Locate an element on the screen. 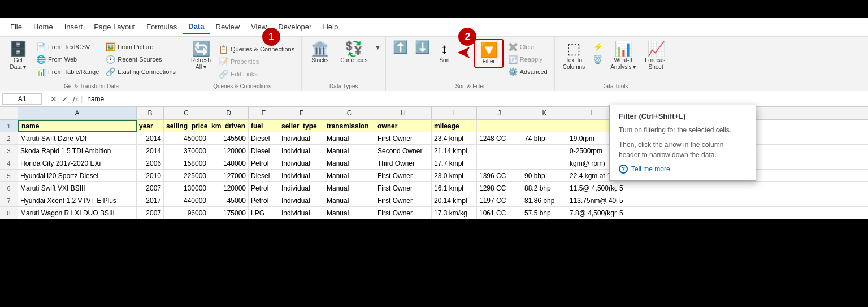  refresh-all-button: 🔄 RefreshAll ▾ is located at coordinates (201, 56).